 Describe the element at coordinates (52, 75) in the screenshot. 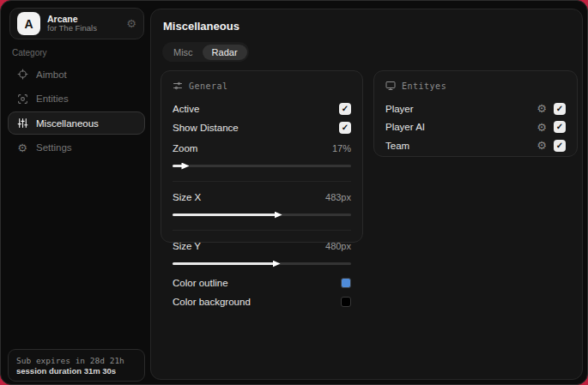

I see `sidebar-item-label: Aimbot` at that location.